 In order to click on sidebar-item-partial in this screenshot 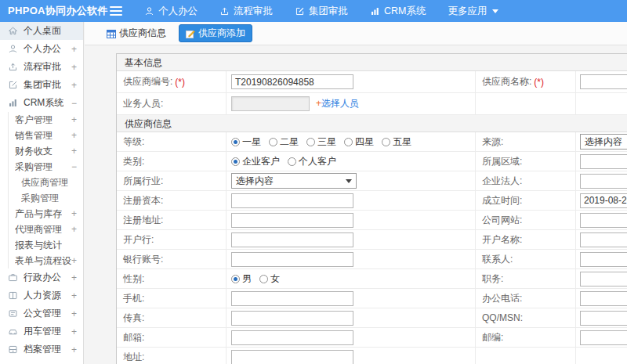, I will do `click(42, 362)`.